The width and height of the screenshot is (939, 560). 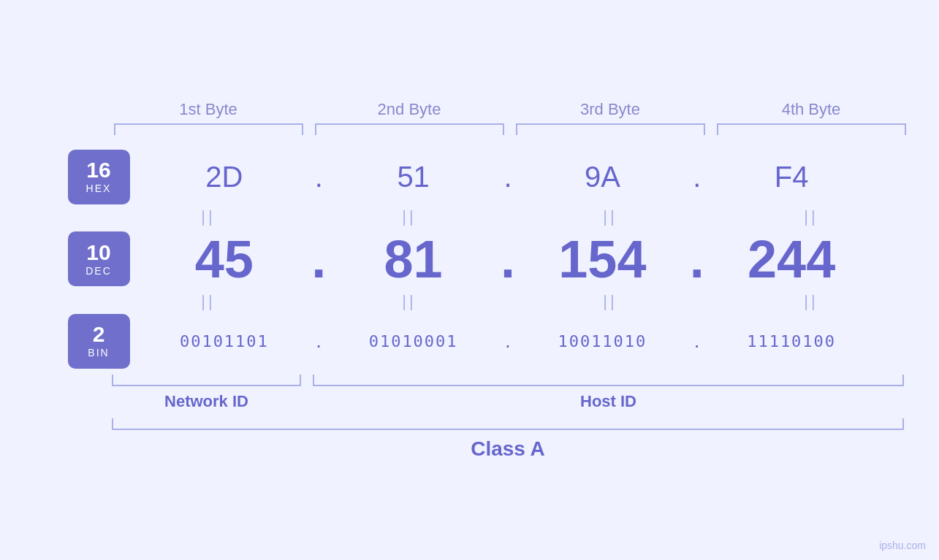 I want to click on equals-row-2: || || || ||, so click(x=510, y=302).